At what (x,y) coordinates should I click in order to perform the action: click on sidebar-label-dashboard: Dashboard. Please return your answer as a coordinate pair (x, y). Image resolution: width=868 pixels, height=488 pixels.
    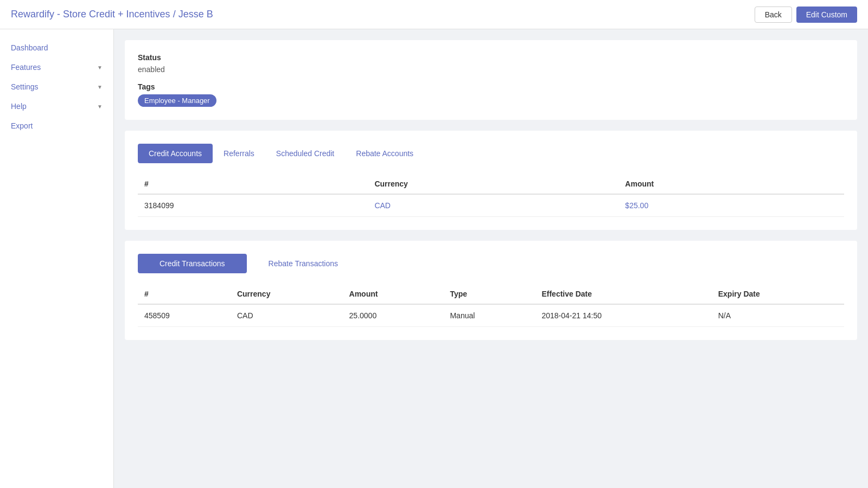
    Looking at the image, I should click on (29, 48).